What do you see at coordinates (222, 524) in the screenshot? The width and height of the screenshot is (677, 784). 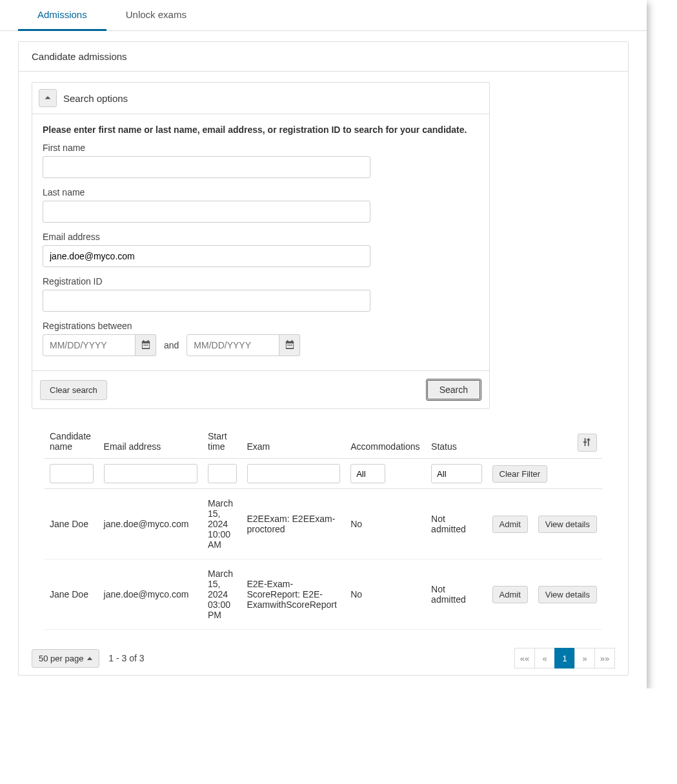 I see `cell-start-time: March 15, 2024 10:00 AM` at bounding box center [222, 524].